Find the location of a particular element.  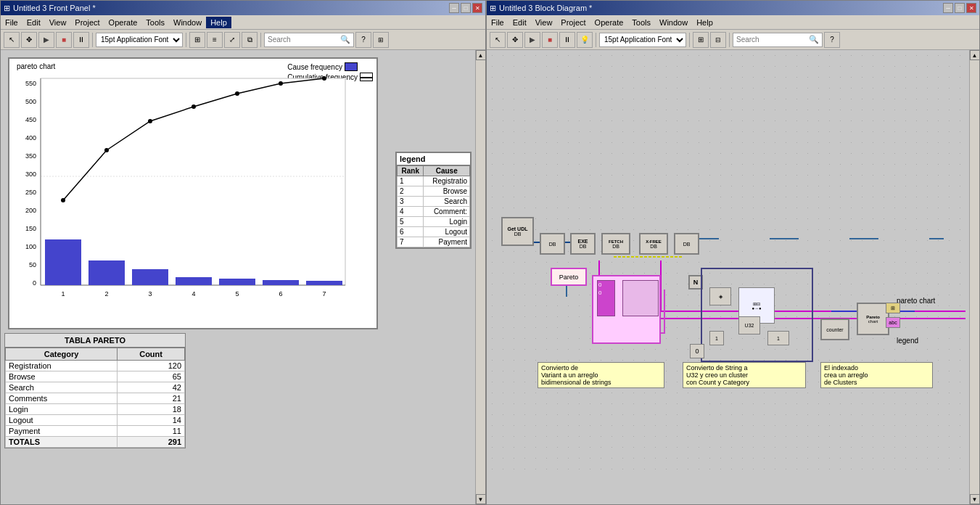

bd-bulb: 💡 is located at coordinates (585, 40).